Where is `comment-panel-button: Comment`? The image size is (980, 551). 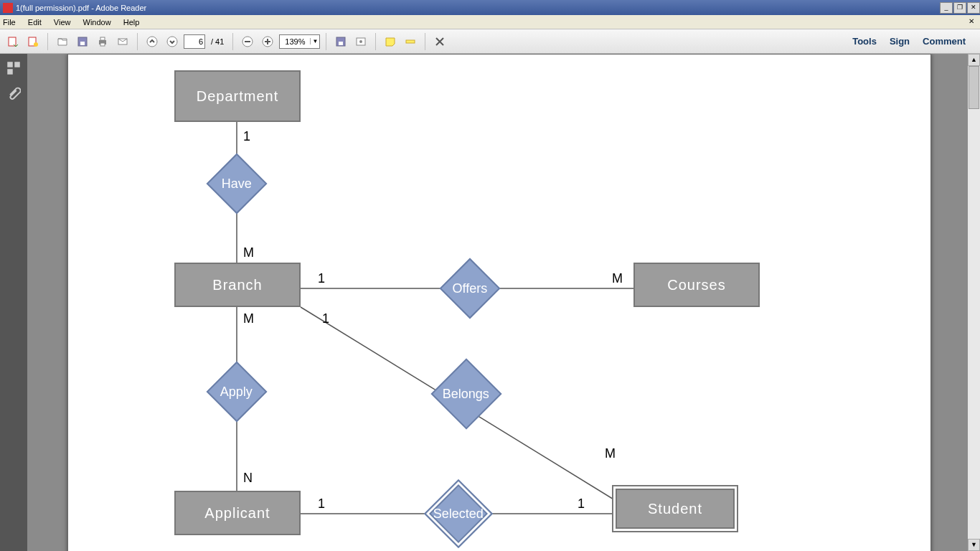
comment-panel-button: Comment is located at coordinates (944, 42).